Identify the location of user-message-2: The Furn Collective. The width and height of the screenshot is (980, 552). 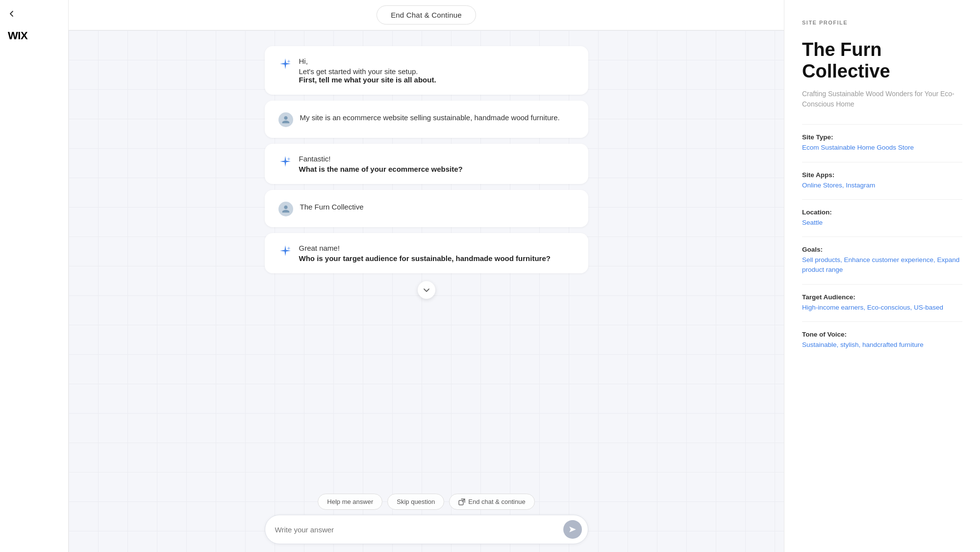
(427, 209).